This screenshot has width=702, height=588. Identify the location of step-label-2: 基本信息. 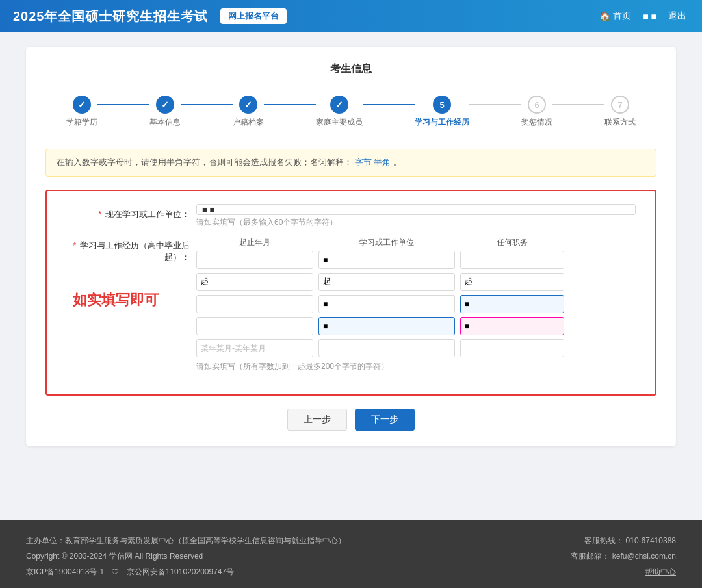
(165, 122).